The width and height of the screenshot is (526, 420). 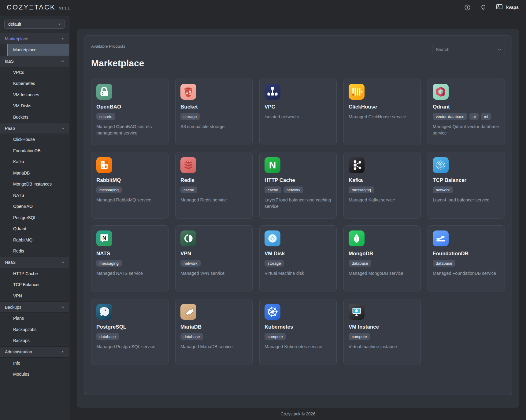 What do you see at coordinates (298, 112) in the screenshot?
I see `product-card-vpc: VPC Isolated networks` at bounding box center [298, 112].